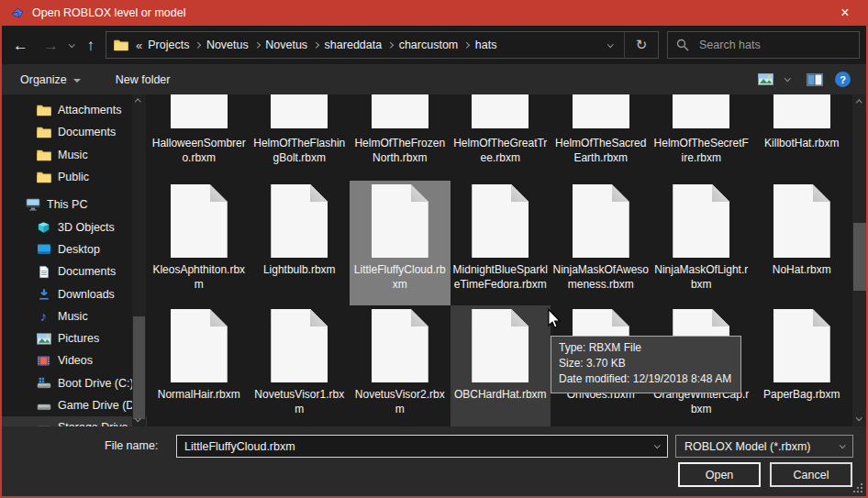 The width and height of the screenshot is (868, 498). What do you see at coordinates (400, 366) in the screenshot?
I see `file-tile: NovetusVisor2.rbxm` at bounding box center [400, 366].